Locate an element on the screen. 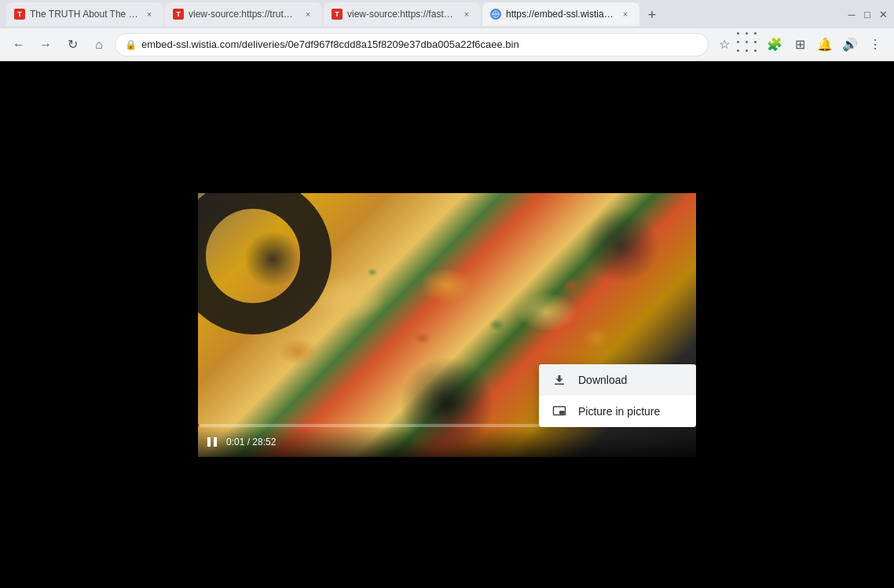 This screenshot has height=588, width=894. puzzle-button: 🧩 is located at coordinates (775, 45).